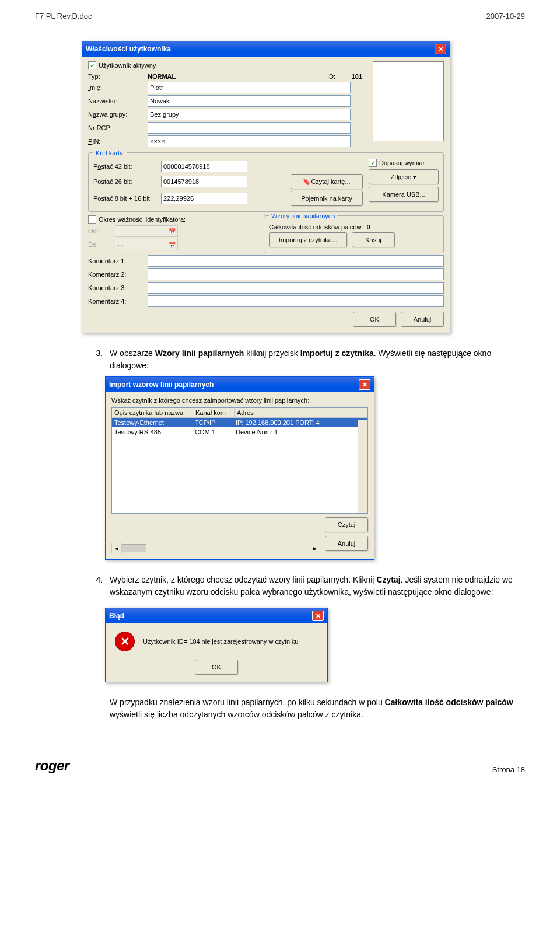  What do you see at coordinates (249, 88) in the screenshot?
I see `fname-input: Piotr` at bounding box center [249, 88].